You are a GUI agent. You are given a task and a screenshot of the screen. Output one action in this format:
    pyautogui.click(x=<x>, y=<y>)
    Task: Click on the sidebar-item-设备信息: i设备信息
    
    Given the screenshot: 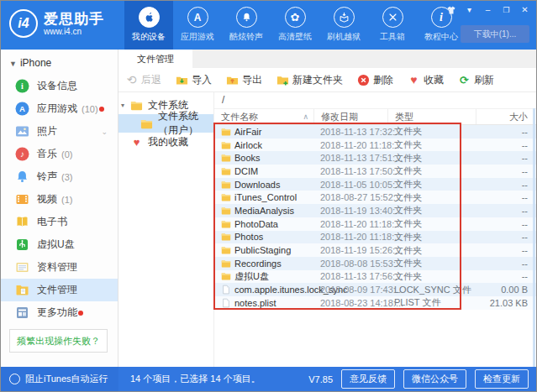 What is the action you would take?
    pyautogui.click(x=59, y=86)
    